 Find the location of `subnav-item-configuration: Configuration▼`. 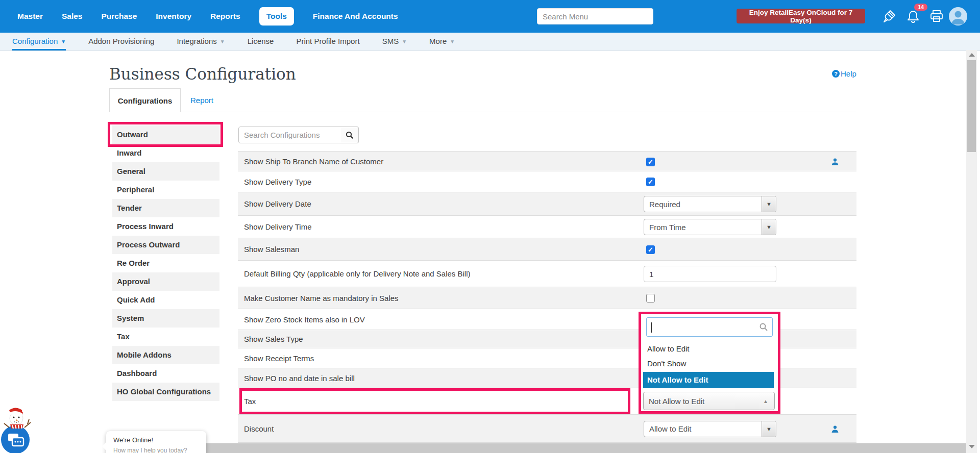

subnav-item-configuration: Configuration▼ is located at coordinates (39, 42).